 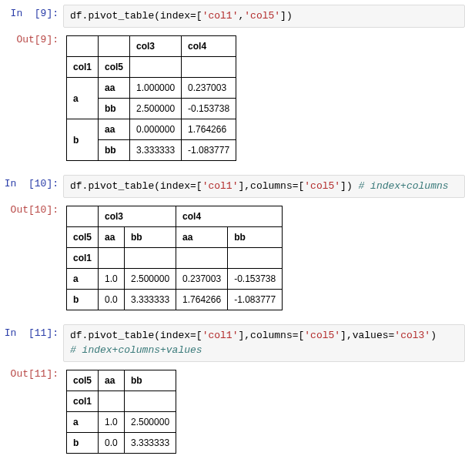 What do you see at coordinates (151, 99) in the screenshot?
I see `output-table-9: col3 col4 col1 col5 a aa 1.000000 0.2370…` at bounding box center [151, 99].